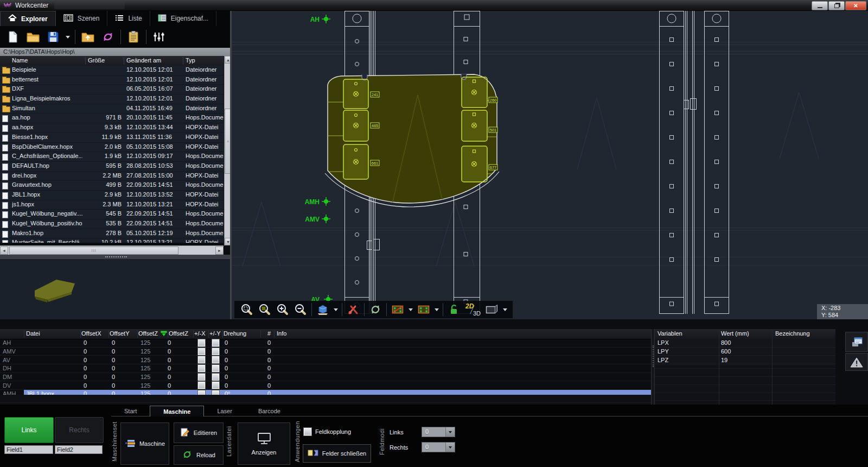 The width and height of the screenshot is (868, 467). Describe the element at coordinates (269, 411) in the screenshot. I see `ribbon-tab-barcode: Barcode` at that location.